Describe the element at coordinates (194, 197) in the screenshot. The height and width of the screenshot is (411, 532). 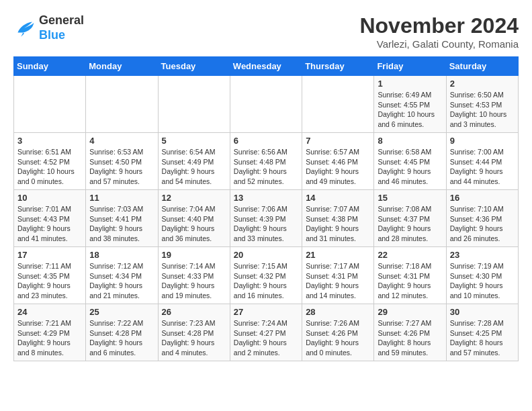
I see `day-number: 12` at that location.